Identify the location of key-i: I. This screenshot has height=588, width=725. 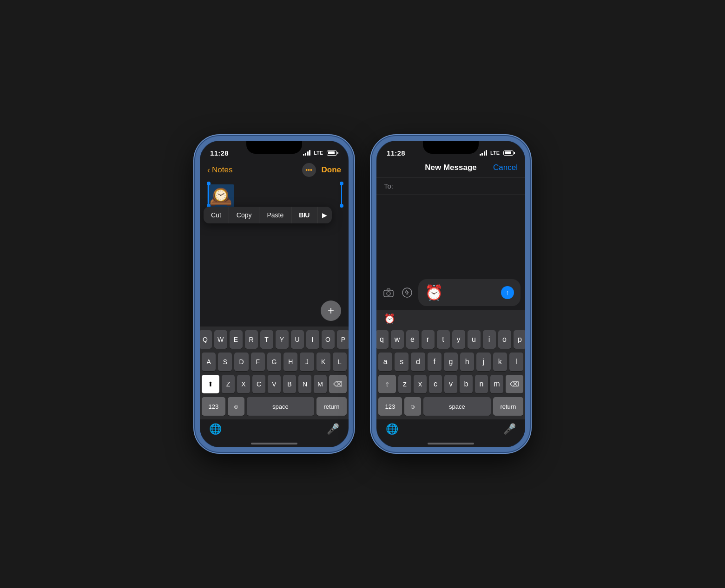
(313, 340).